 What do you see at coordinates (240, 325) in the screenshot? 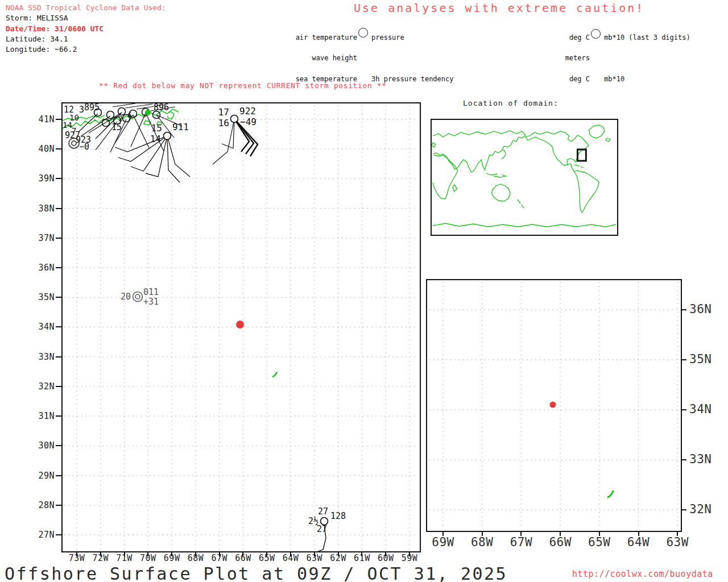
I see `storm-position-dot` at bounding box center [240, 325].